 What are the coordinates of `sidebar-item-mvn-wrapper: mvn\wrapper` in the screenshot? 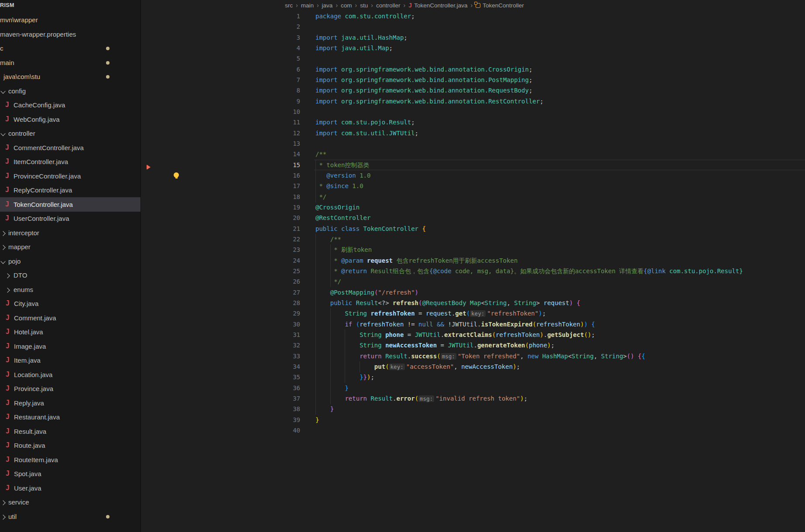 It's located at (70, 20).